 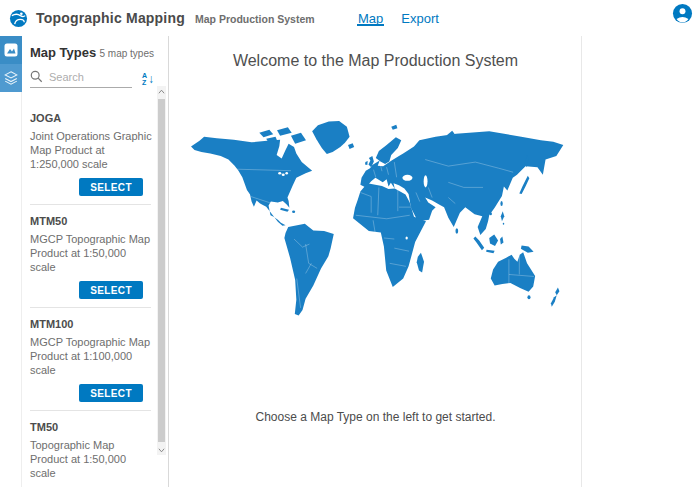 What do you see at coordinates (90, 153) in the screenshot?
I see `map-type-item: JOGA Joint Operations Graphic Map Produc…` at bounding box center [90, 153].